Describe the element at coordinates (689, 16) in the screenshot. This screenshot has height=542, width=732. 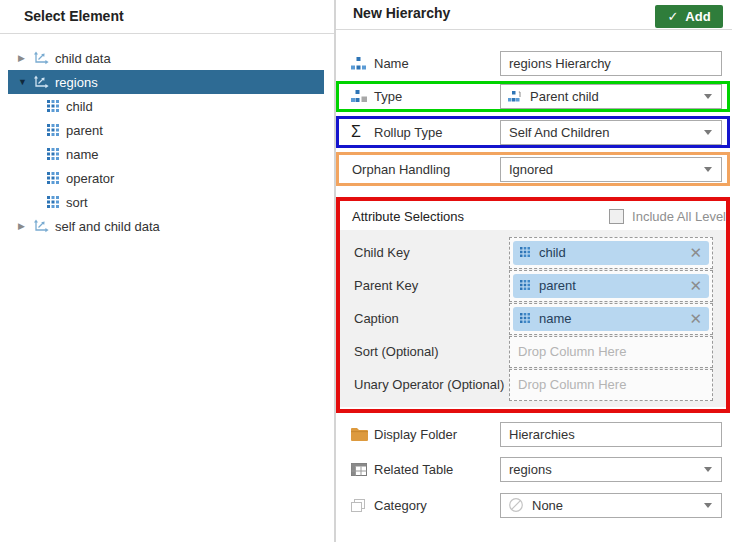
I see `add-button: Add` at that location.